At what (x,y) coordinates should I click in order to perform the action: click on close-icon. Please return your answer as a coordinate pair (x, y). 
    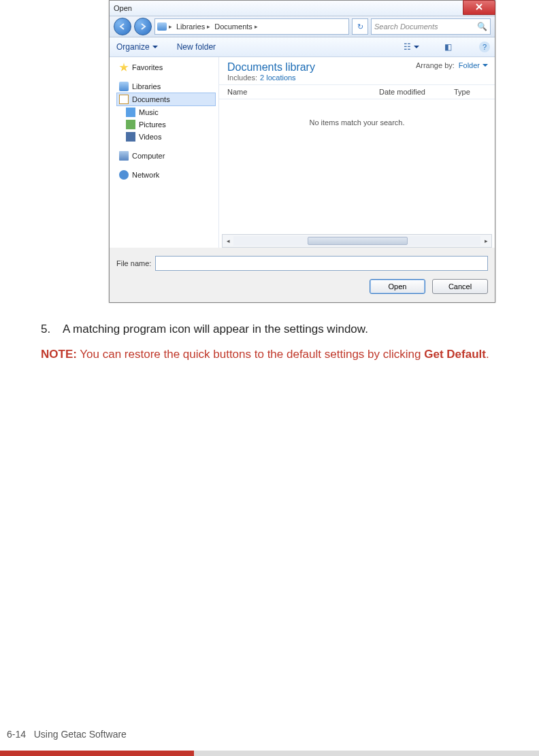
    Looking at the image, I should click on (479, 7).